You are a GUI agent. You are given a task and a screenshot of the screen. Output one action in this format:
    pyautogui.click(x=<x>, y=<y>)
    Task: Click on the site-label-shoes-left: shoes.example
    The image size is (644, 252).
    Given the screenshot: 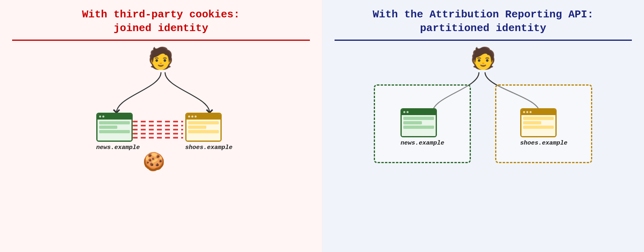 What is the action you would take?
    pyautogui.click(x=209, y=148)
    